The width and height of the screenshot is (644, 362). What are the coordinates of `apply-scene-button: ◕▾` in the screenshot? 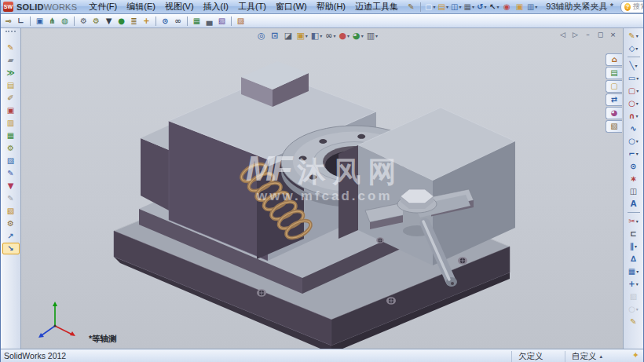 It's located at (358, 36).